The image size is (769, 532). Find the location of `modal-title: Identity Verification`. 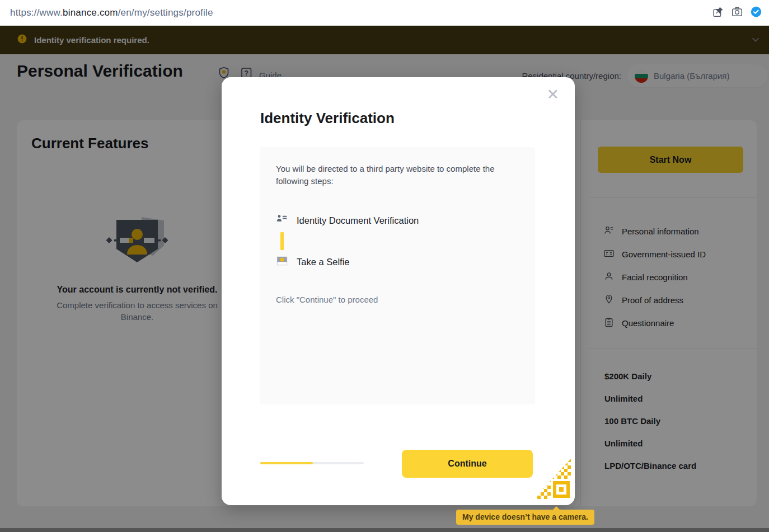

modal-title: Identity Verification is located at coordinates (327, 119).